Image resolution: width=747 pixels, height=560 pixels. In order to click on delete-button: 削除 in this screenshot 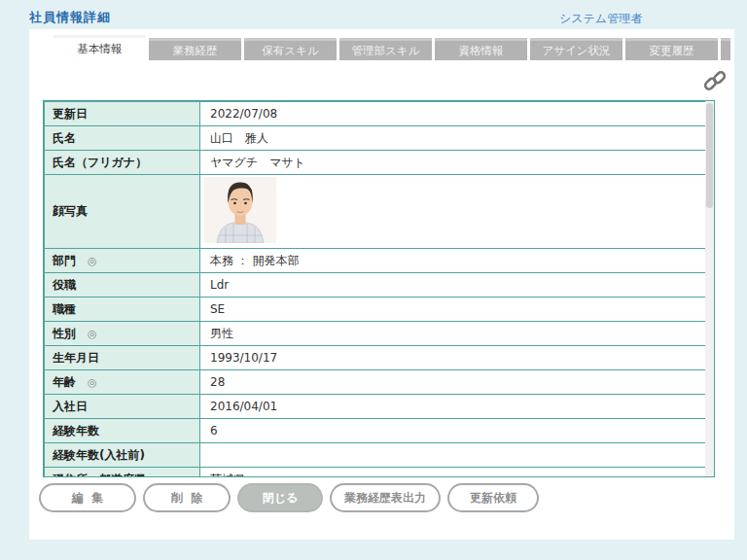, I will do `click(187, 498)`.